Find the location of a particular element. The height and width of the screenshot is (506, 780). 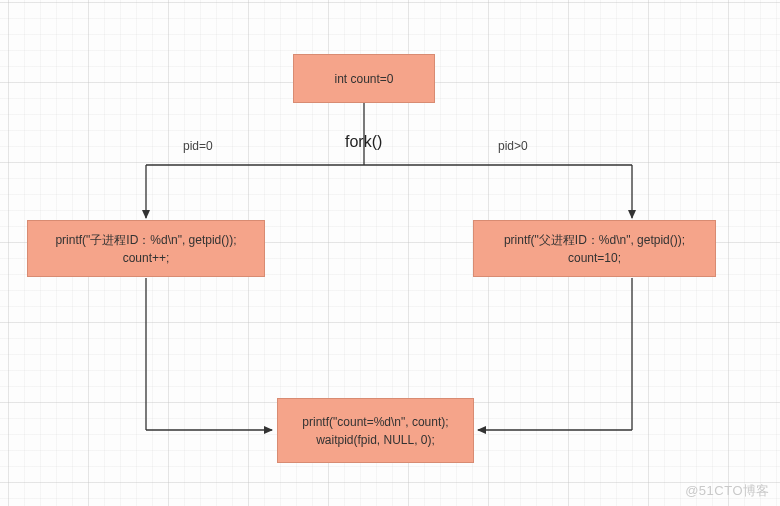

label-fork: fork() is located at coordinates (364, 142).